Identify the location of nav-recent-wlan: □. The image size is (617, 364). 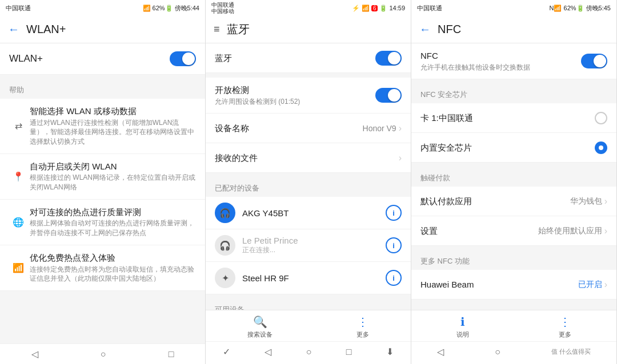
(171, 354).